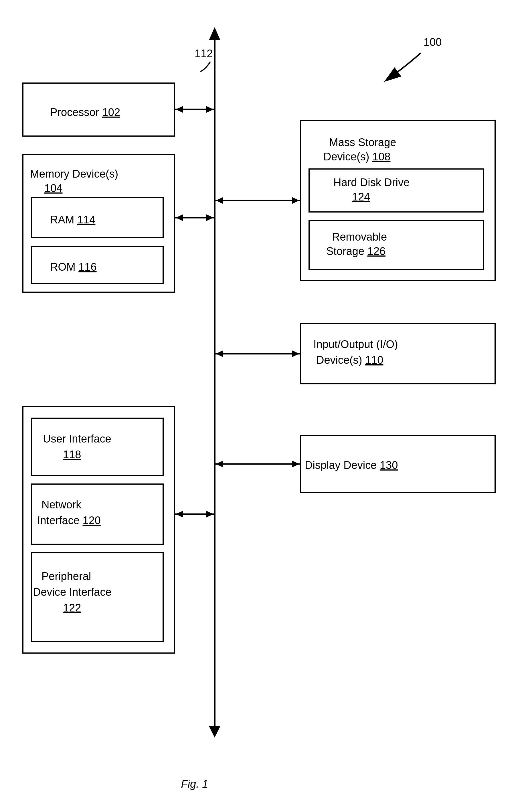 The height and width of the screenshot is (812, 528). Describe the element at coordinates (296, 354) in the screenshot. I see `io-arrow-right` at that location.